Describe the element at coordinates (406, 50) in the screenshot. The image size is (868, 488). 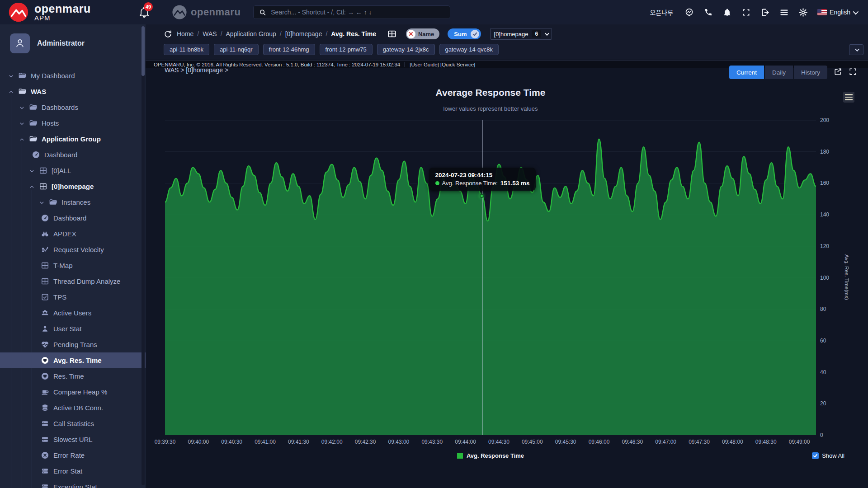
I see `instance-tag: gateway-14-2jx8c` at that location.